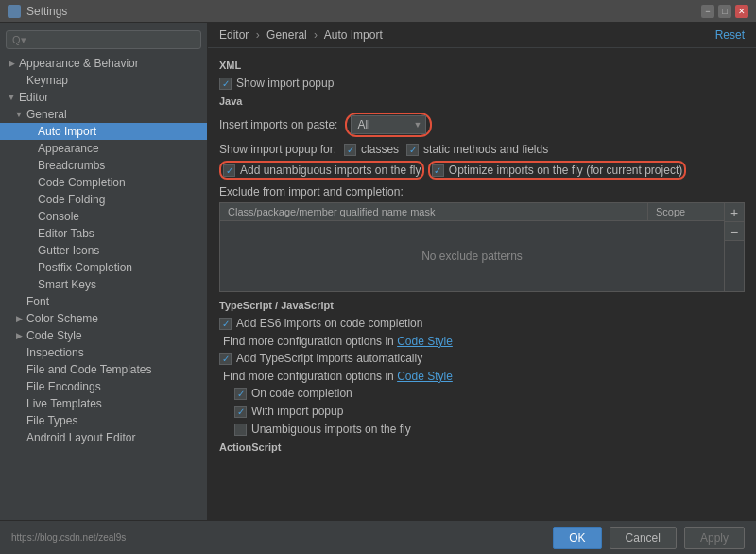 The image size is (756, 554). Describe the element at coordinates (64, 404) in the screenshot. I see `sidebar-label: Live Templates` at that location.